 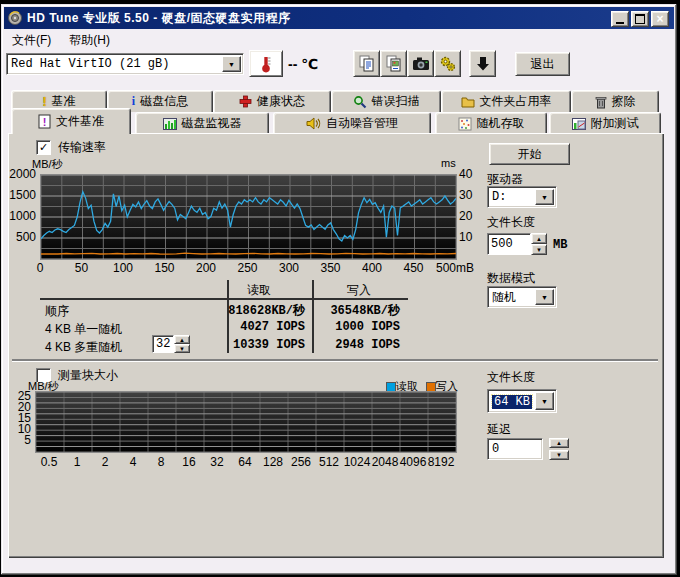 I want to click on data-mode-arrow: ▼, so click(x=544, y=297).